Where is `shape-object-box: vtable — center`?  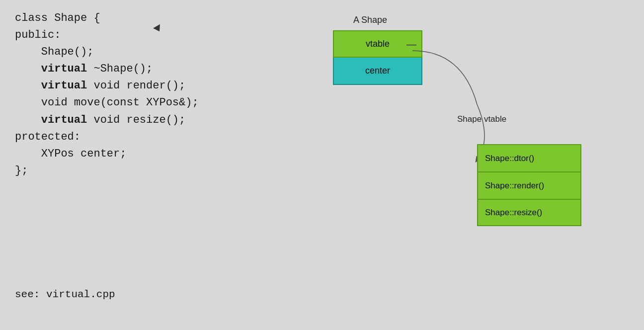
shape-object-box: vtable — center is located at coordinates (378, 58).